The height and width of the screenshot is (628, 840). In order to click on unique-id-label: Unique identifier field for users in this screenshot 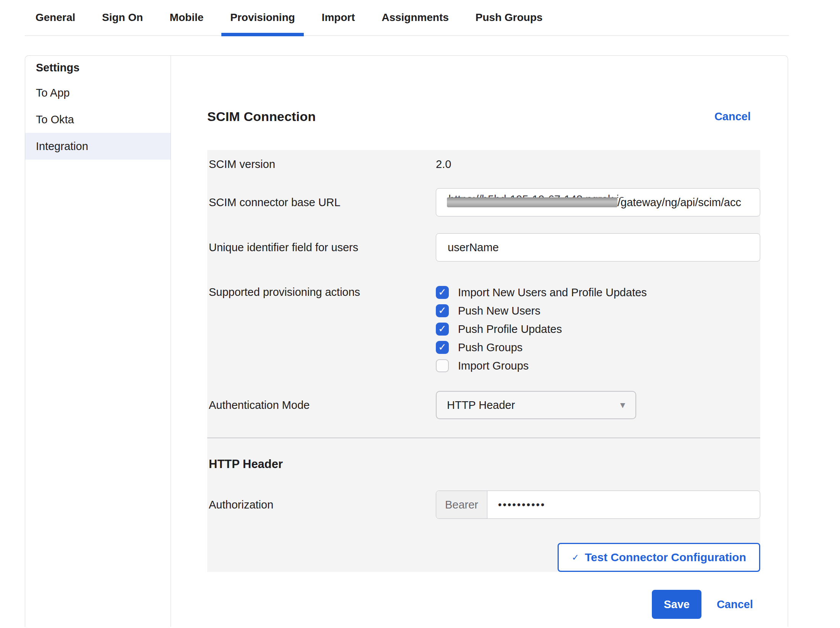, I will do `click(322, 247)`.